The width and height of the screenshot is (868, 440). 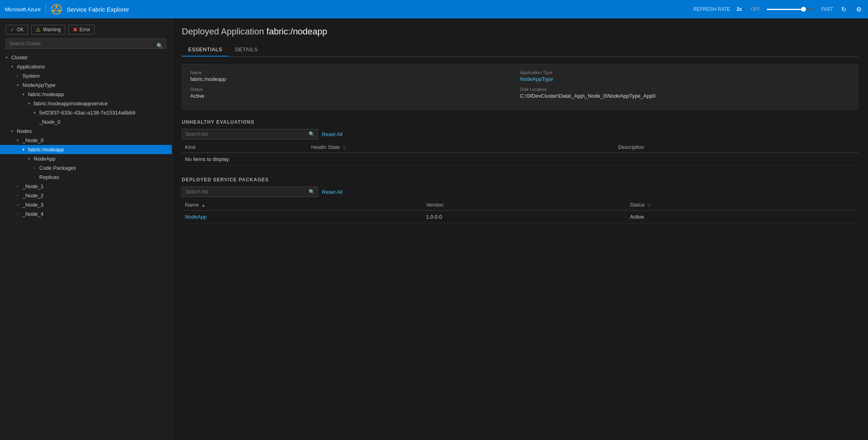 What do you see at coordinates (250, 192) in the screenshot?
I see `packages-search-input` at bounding box center [250, 192].